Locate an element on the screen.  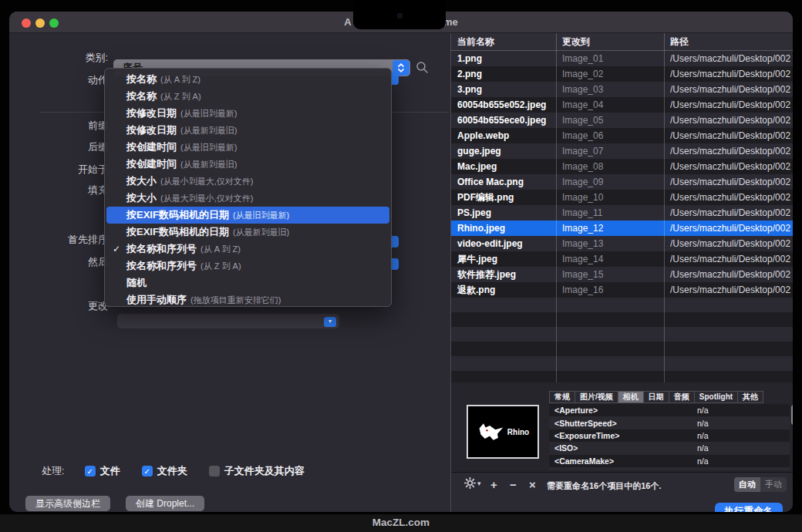
remove-files-button: − is located at coordinates (514, 484).